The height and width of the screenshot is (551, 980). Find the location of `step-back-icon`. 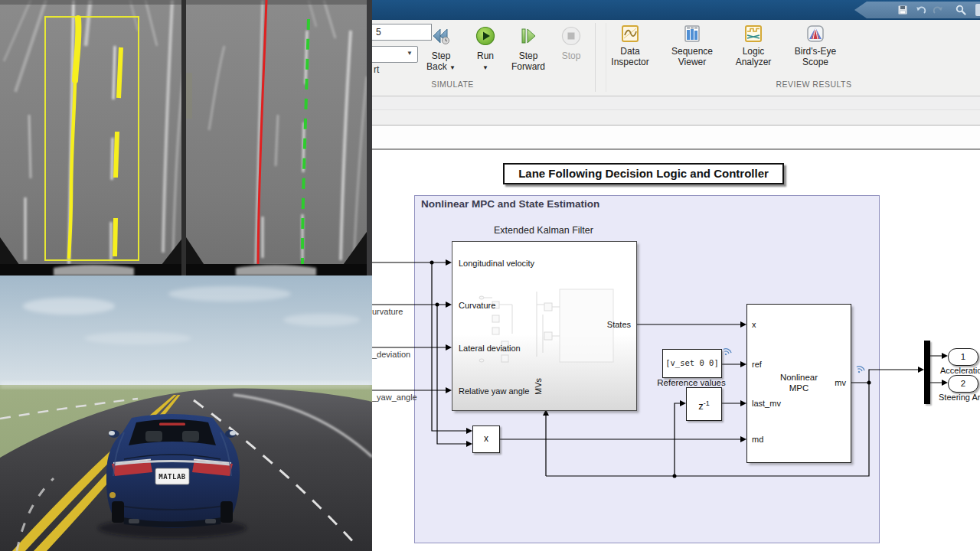

step-back-icon is located at coordinates (441, 36).